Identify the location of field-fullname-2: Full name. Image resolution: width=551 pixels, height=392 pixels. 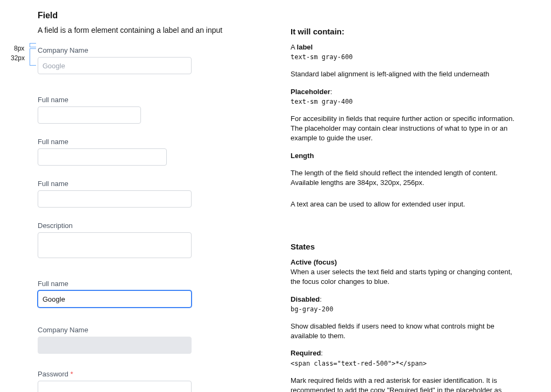
(145, 152).